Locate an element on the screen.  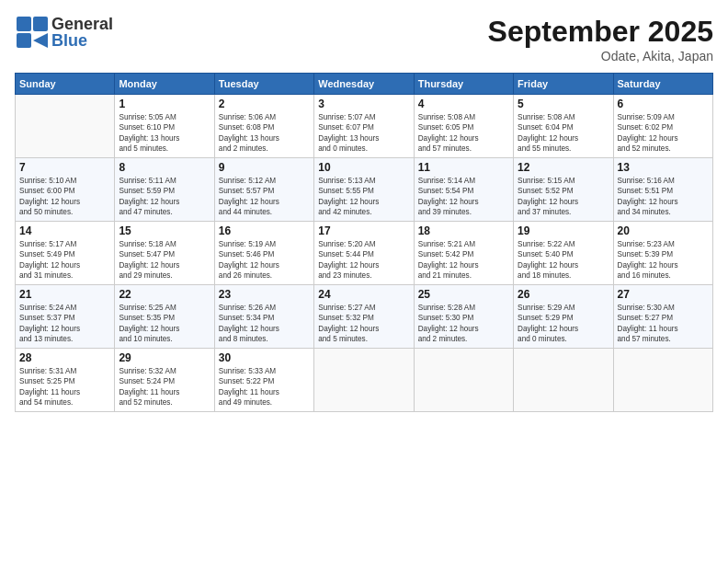
day-number: 14 is located at coordinates (64, 231).